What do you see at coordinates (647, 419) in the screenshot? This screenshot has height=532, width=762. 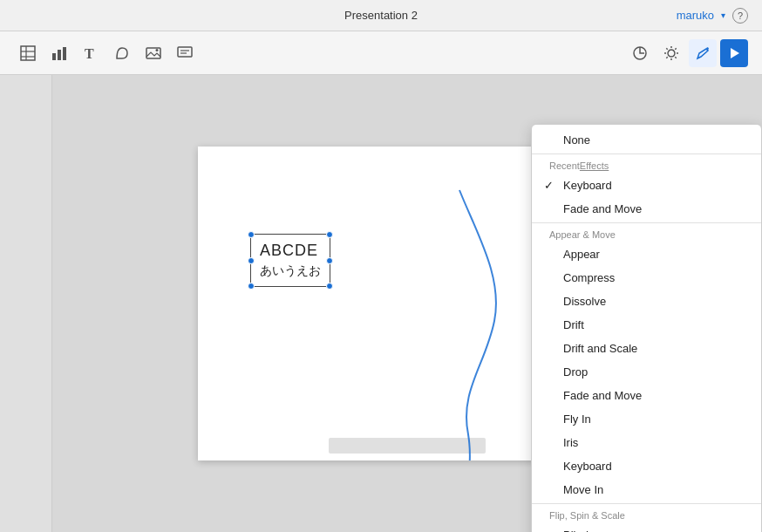 I see `menu-item-fly-in: Fly In` at bounding box center [647, 419].